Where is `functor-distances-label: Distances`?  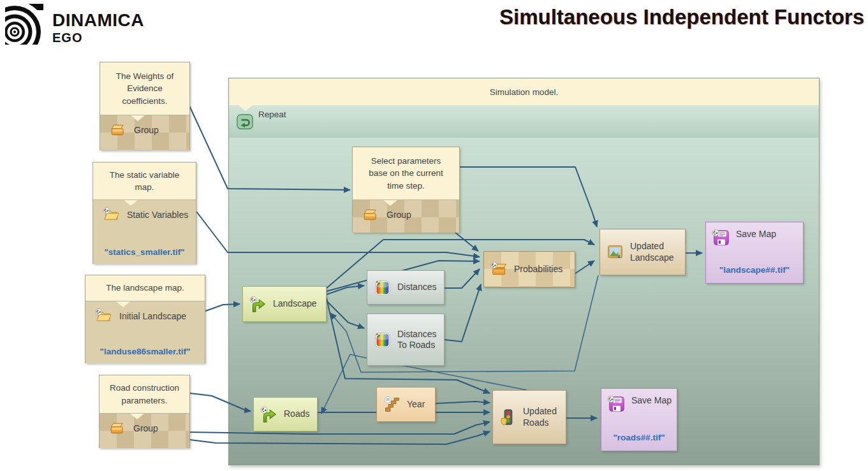
functor-distances-label: Distances is located at coordinates (417, 287).